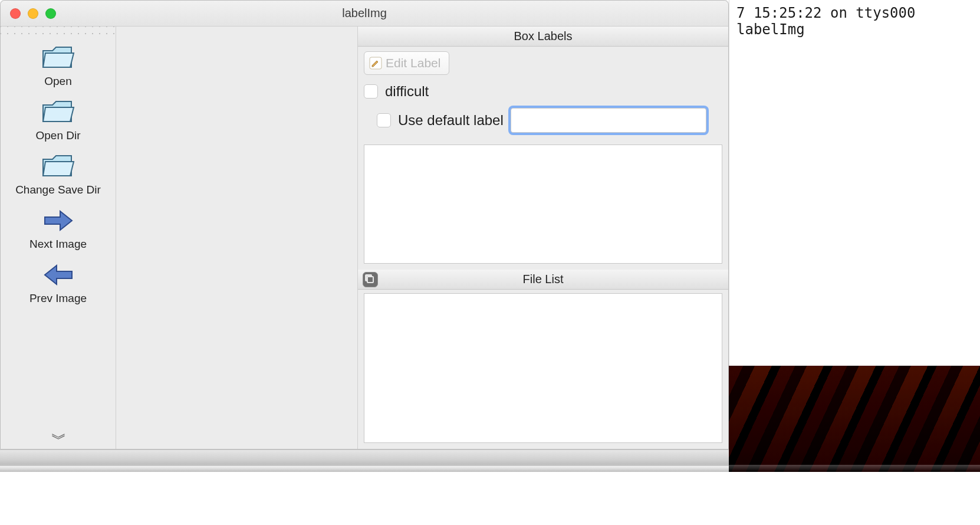 The image size is (980, 525). What do you see at coordinates (543, 120) in the screenshot?
I see `use-default-label-row: Use default label` at bounding box center [543, 120].